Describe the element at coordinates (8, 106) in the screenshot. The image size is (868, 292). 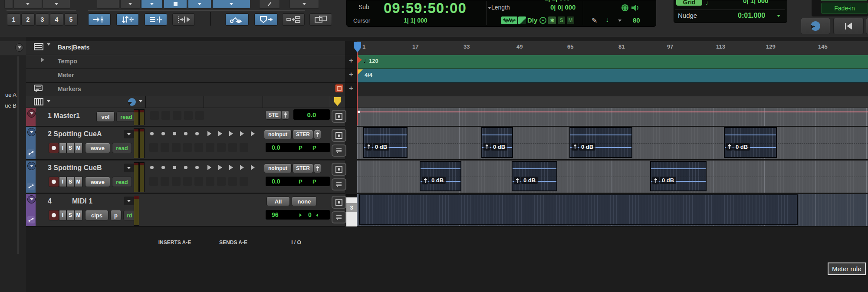
I see `track-list-item: ue B` at that location.